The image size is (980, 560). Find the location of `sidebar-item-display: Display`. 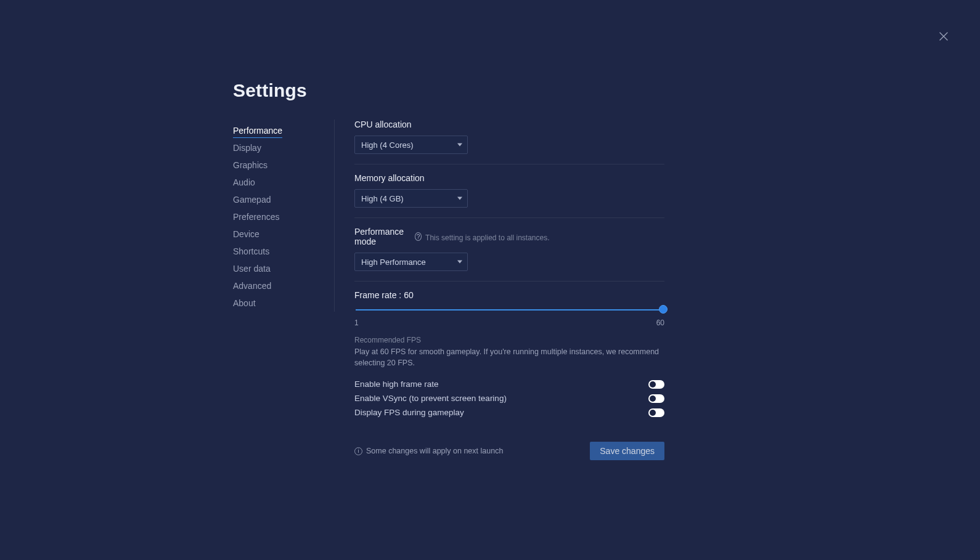

sidebar-item-display: Display is located at coordinates (278, 148).